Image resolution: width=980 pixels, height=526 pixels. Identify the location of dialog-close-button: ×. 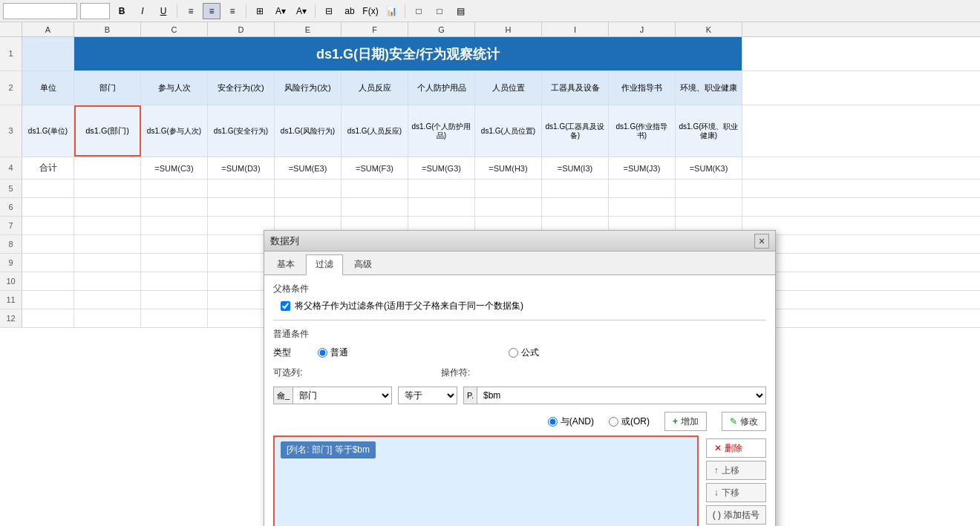
(762, 241).